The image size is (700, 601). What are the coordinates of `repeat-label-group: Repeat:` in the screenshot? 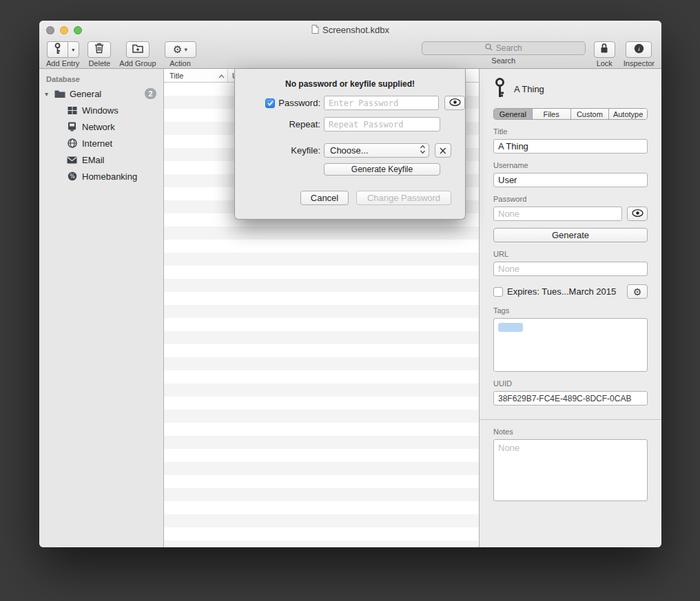 It's located at (285, 124).